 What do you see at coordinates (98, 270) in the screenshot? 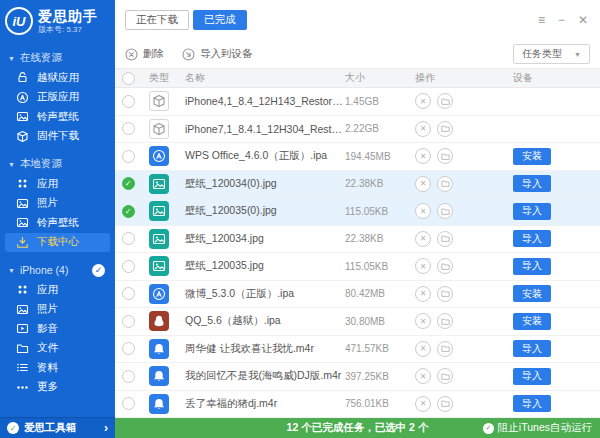
I see `device-connected-badge-icon: ✓` at bounding box center [98, 270].